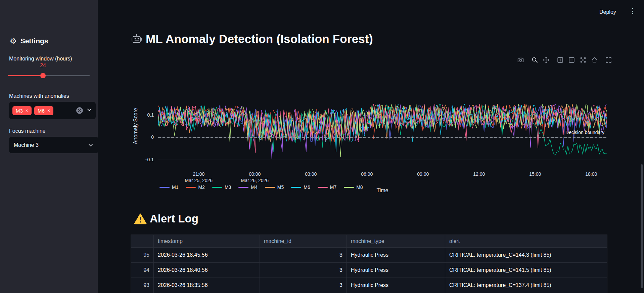  Describe the element at coordinates (304, 241) in the screenshot. I see `table-header-cell: machine_id` at that location.